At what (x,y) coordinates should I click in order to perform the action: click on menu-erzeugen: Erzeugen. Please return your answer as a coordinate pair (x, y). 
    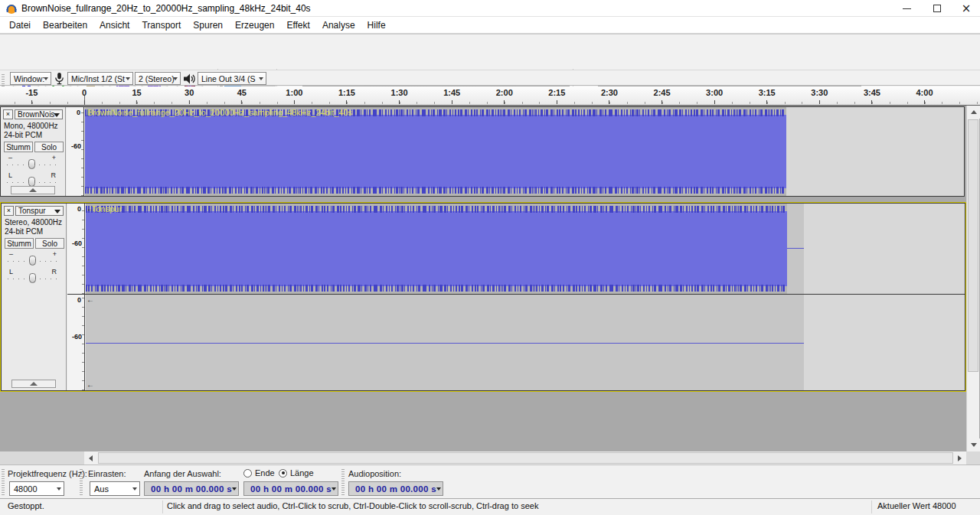
    Looking at the image, I should click on (254, 25).